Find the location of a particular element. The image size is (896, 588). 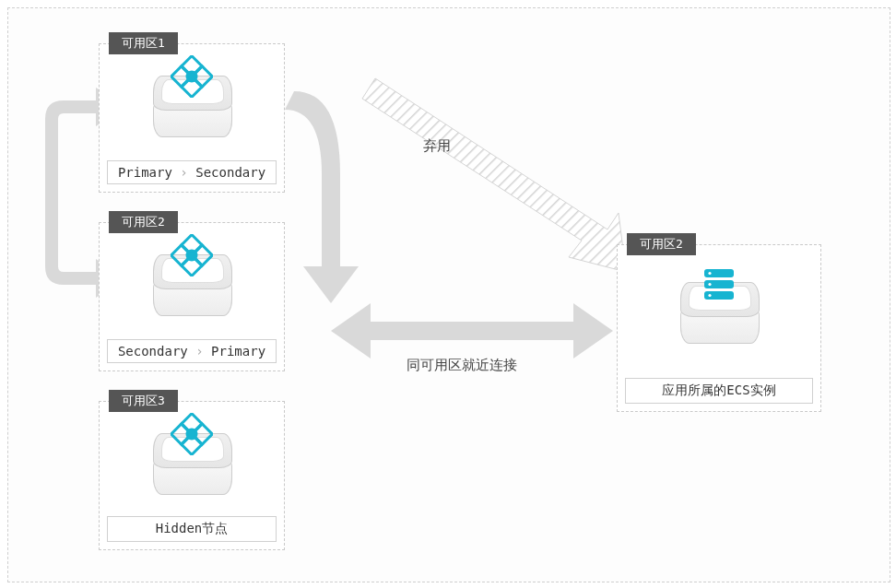

nearby-connection-arrow is located at coordinates (472, 331).